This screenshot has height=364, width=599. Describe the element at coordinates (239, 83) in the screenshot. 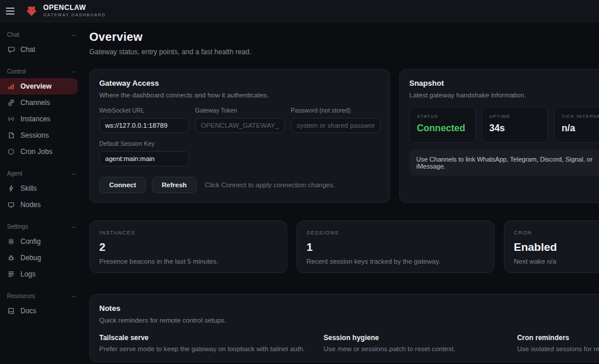

I see `card-title: Gateway Access` at that location.